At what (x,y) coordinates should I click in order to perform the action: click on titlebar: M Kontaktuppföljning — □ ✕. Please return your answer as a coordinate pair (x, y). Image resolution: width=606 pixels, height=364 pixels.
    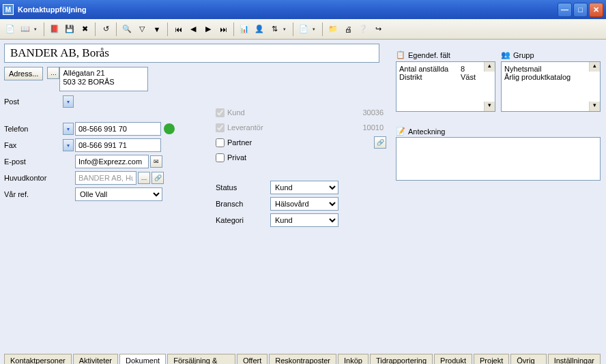
    Looking at the image, I should click on (303, 10).